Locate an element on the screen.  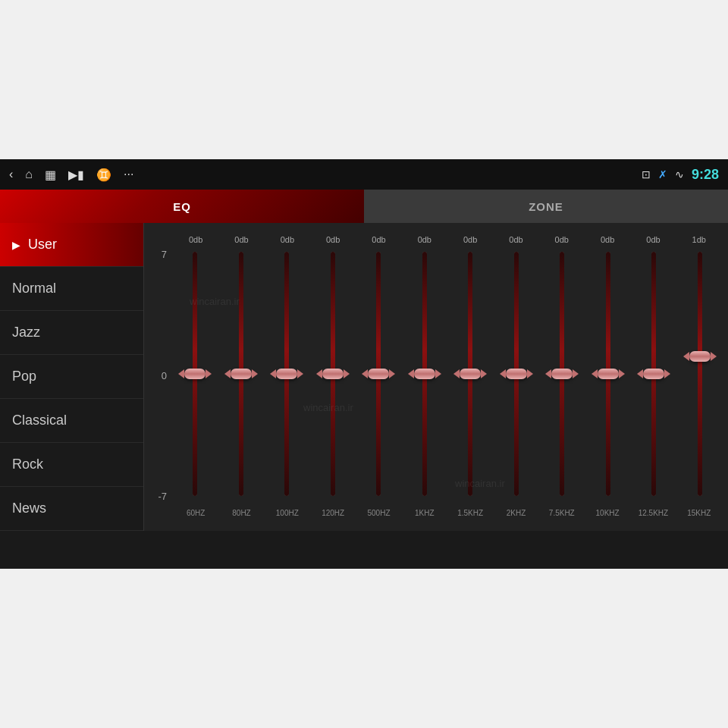
sidebar-item-normal: Normal is located at coordinates (71, 289).